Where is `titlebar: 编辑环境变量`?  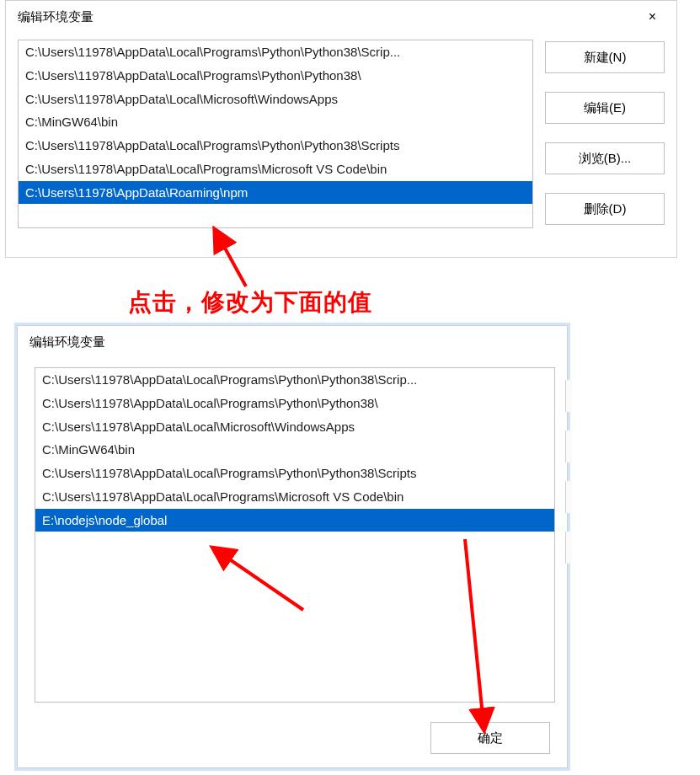 titlebar: 编辑环境变量 is located at coordinates (292, 339).